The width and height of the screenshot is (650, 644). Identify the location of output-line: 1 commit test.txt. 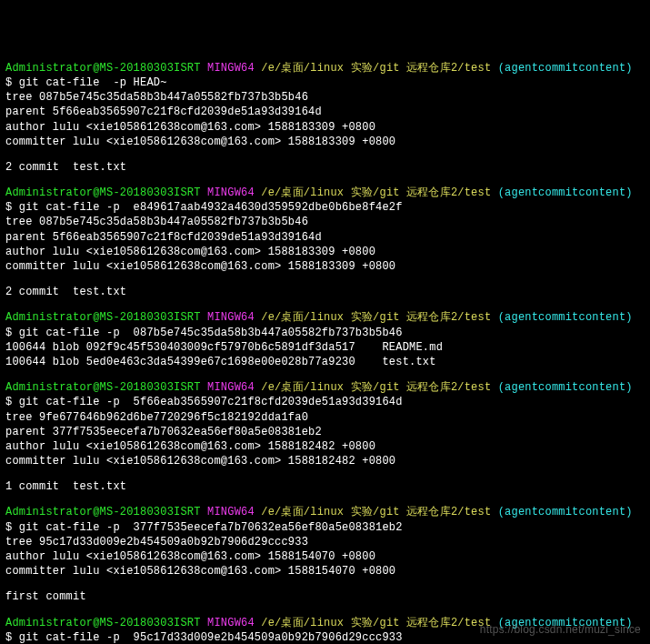
(325, 487).